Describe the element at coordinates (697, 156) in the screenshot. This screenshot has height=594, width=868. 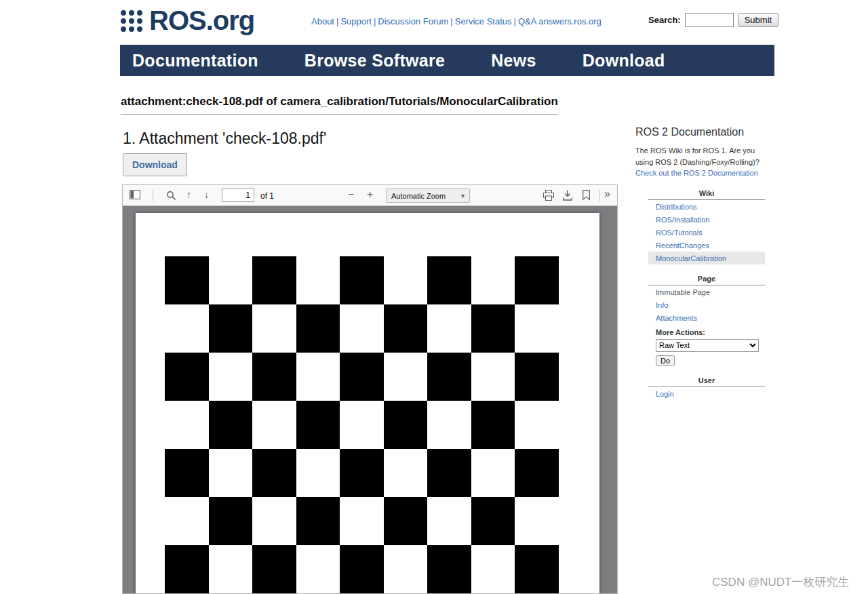
I see `ros2-doc-note: The ROS Wiki is for ROS 1. Are you using…` at that location.